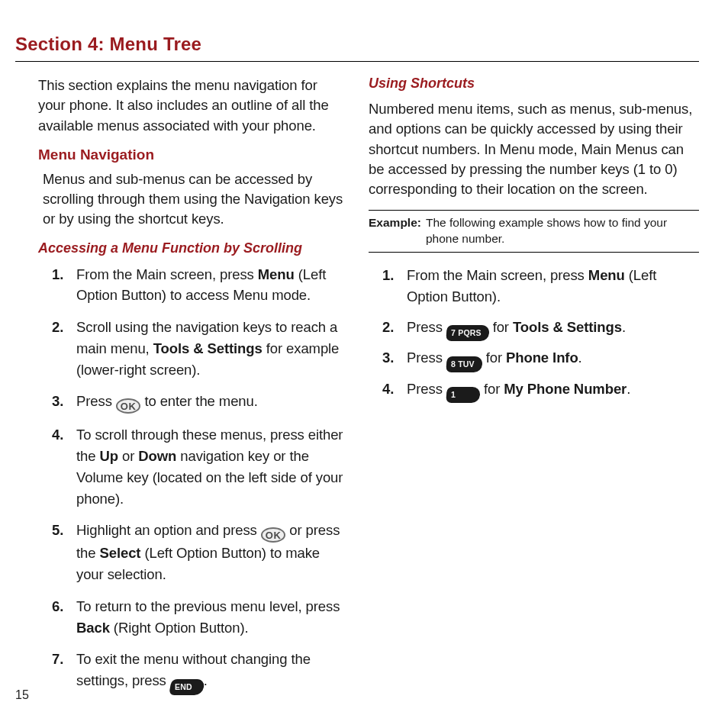  Describe the element at coordinates (534, 231) in the screenshot. I see `example-box: Example: The following example shows how…` at that location.